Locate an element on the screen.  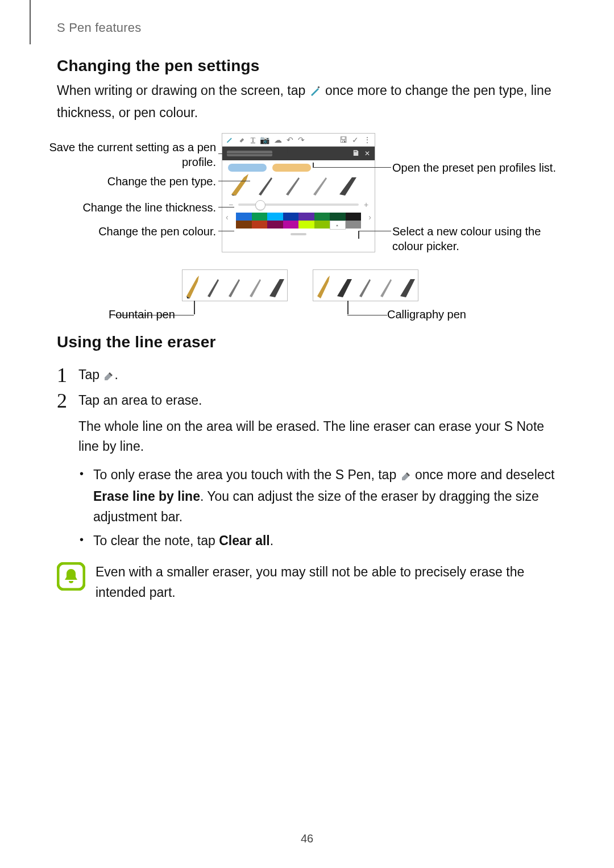
bullet-2: To clear the note, tap Clear all. is located at coordinates (325, 541).